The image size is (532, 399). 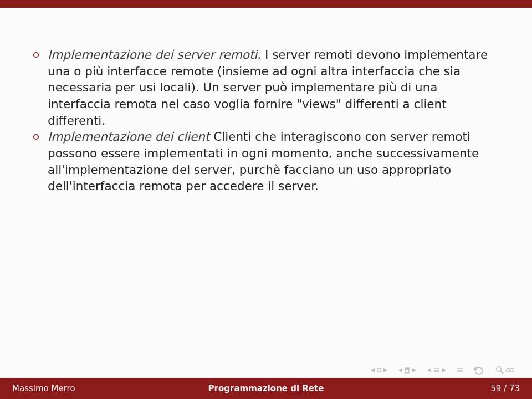 What do you see at coordinates (156, 54) in the screenshot?
I see `bullet-title: Implementazione dei server remoti.` at bounding box center [156, 54].